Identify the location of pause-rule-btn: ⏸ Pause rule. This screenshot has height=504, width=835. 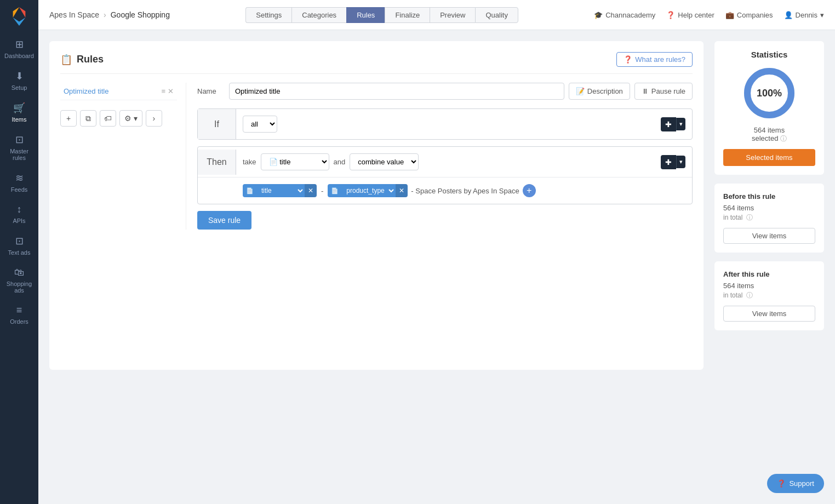
(664, 91).